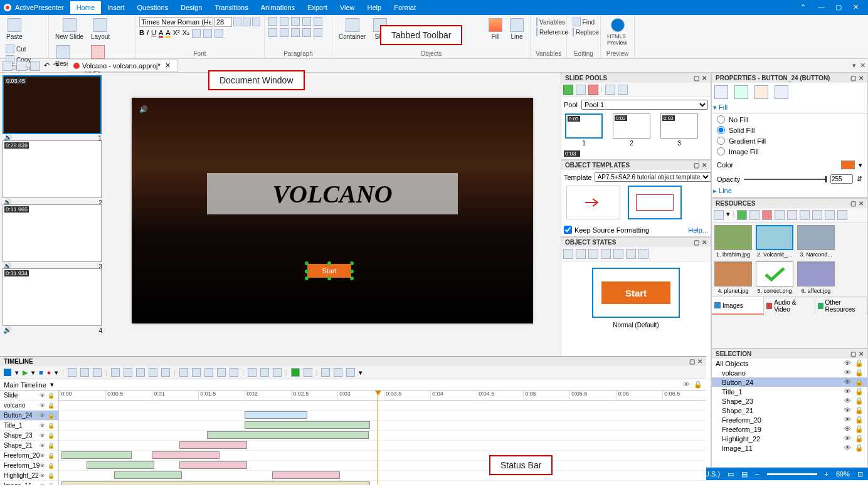  What do you see at coordinates (775, 241) in the screenshot?
I see `resource-item: 2. Volcanic_...` at bounding box center [775, 241].